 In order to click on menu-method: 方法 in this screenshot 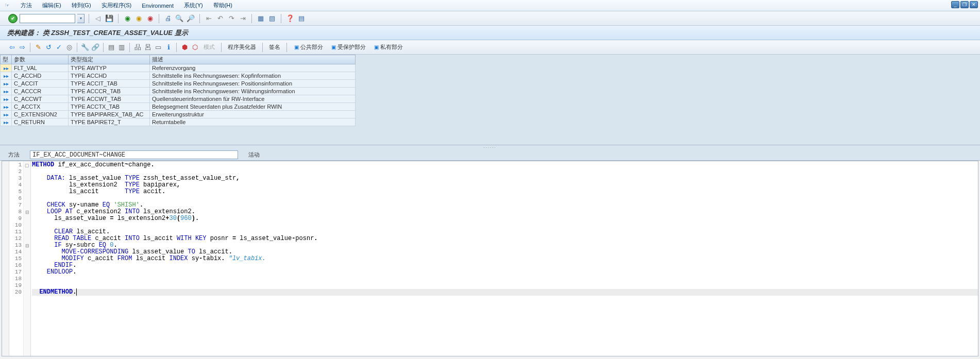, I will do `click(26, 5)`.